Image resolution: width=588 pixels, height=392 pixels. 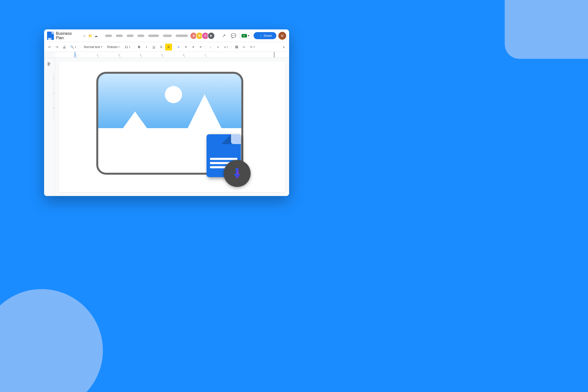 What do you see at coordinates (226, 47) in the screenshot?
I see `numbered-list-dropdown: ≡ ▾` at bounding box center [226, 47].